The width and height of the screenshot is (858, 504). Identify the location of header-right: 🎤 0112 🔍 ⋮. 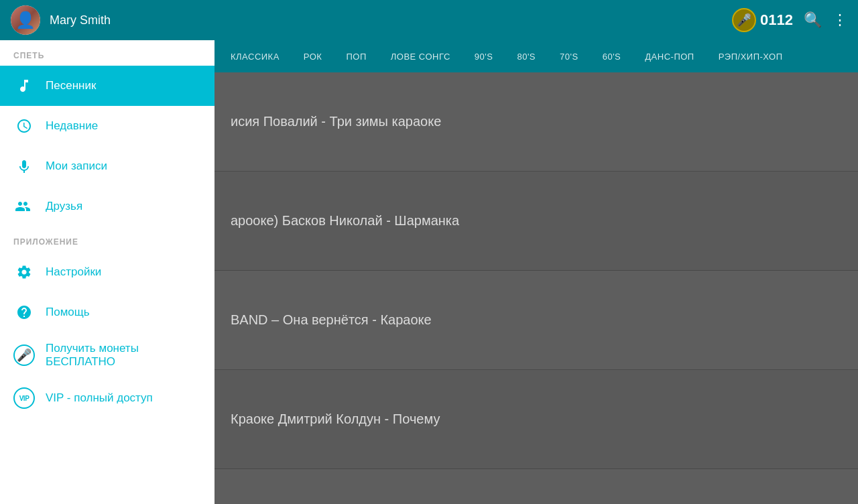
(795, 20).